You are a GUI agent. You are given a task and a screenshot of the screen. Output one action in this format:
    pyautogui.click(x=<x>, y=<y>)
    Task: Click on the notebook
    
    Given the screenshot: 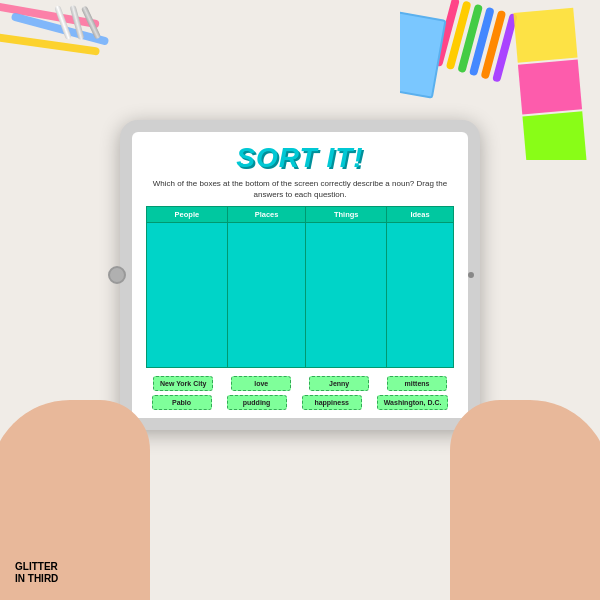 What is the action you would take?
    pyautogui.click(x=424, y=54)
    